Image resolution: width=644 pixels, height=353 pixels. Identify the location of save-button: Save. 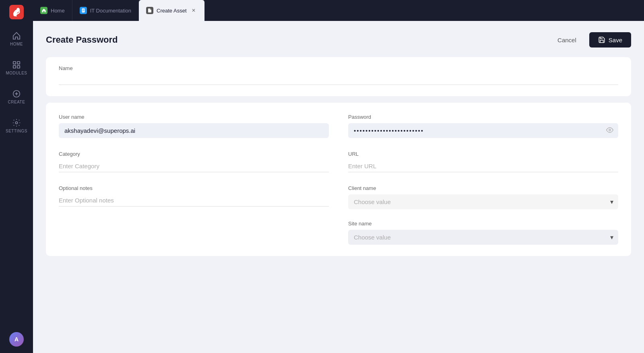
(610, 40).